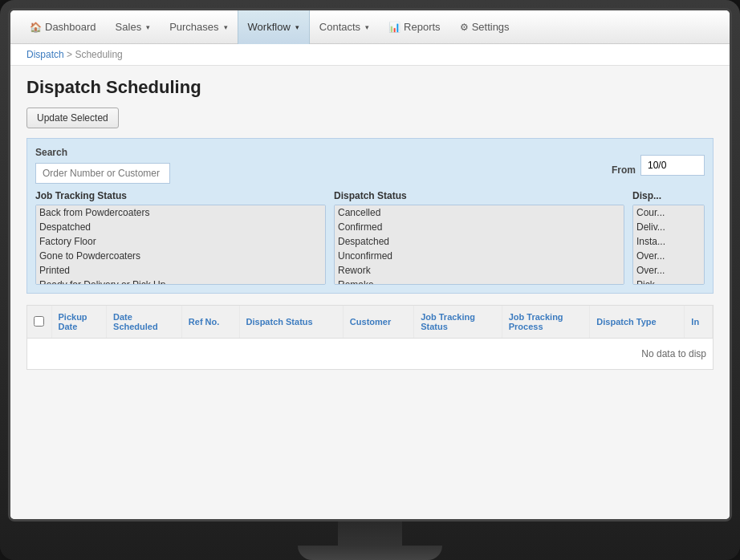  What do you see at coordinates (181, 270) in the screenshot?
I see `job-tracking-option: Printed` at bounding box center [181, 270].